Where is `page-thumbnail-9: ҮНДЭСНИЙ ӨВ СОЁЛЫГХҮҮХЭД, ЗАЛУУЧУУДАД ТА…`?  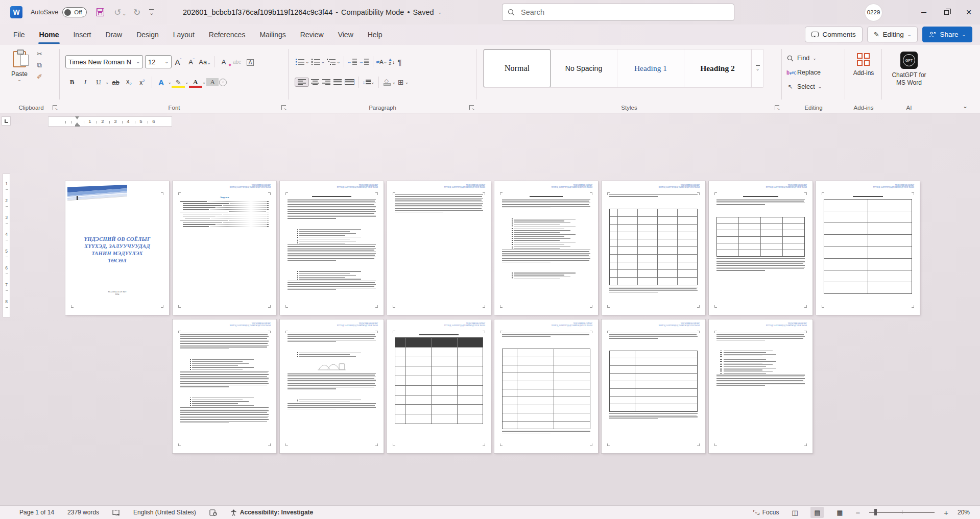
page-thumbnail-9: ҮНДЭСНИЙ ӨВ СОЁЛЫГХҮҮХЭД, ЗАЛУУЧУУДАД ТА… is located at coordinates (225, 386).